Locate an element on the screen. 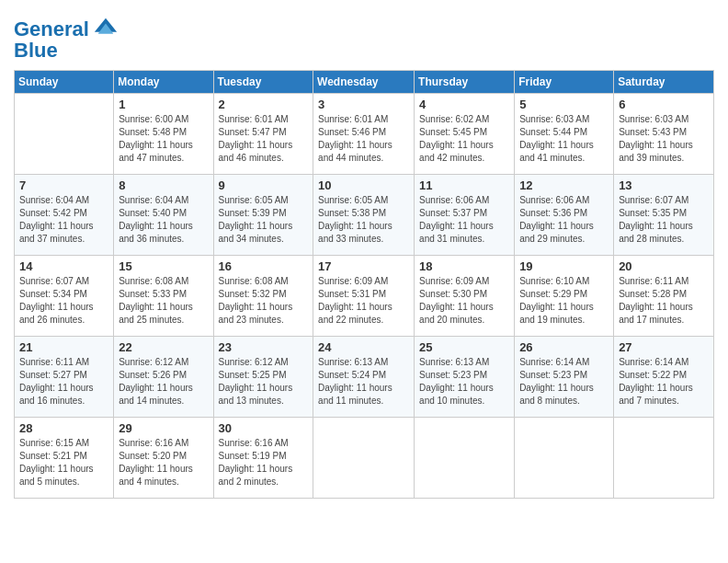 Image resolution: width=728 pixels, height=563 pixels. logo: General Blue is located at coordinates (66, 40).